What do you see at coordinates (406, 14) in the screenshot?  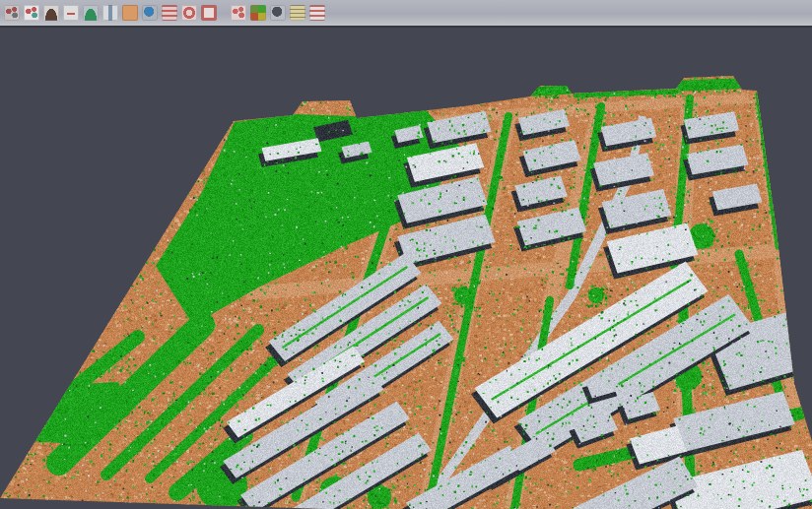 I see `toolbar` at bounding box center [406, 14].